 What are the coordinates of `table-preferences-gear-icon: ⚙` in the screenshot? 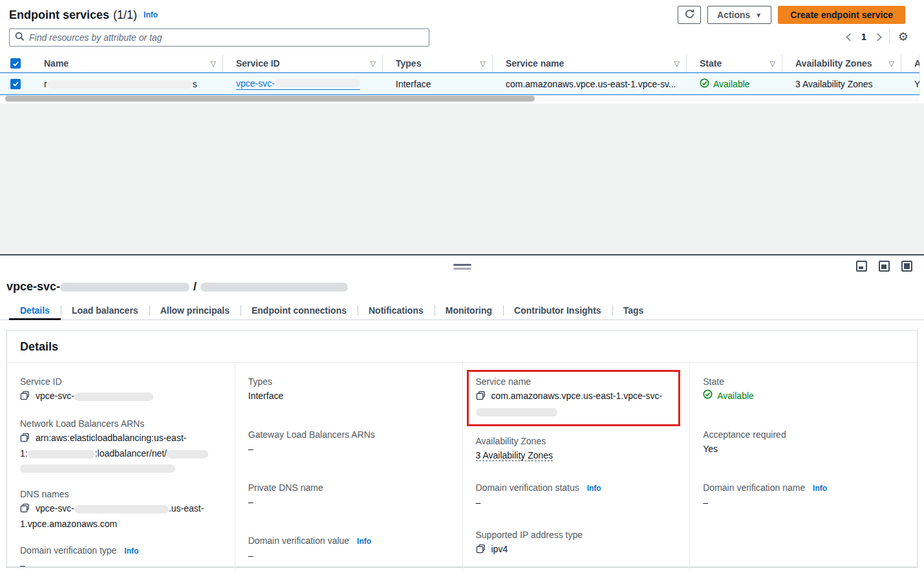 It's located at (903, 37).